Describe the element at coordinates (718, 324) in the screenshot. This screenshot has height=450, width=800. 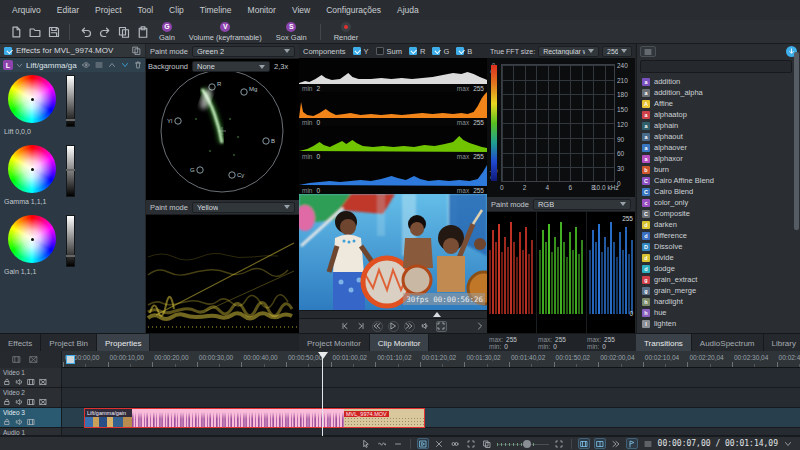
I see `transition-item-lighten: llighten` at that location.